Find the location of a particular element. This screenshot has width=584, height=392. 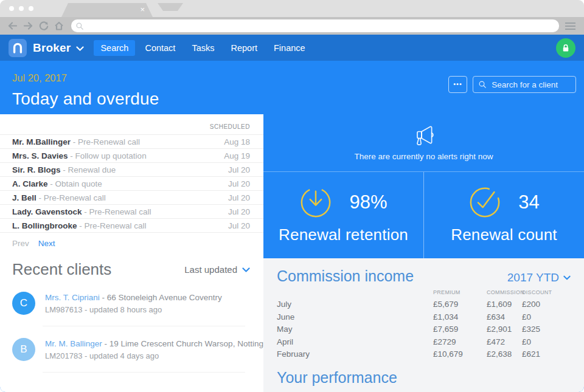

brand-name: Broker is located at coordinates (52, 48).